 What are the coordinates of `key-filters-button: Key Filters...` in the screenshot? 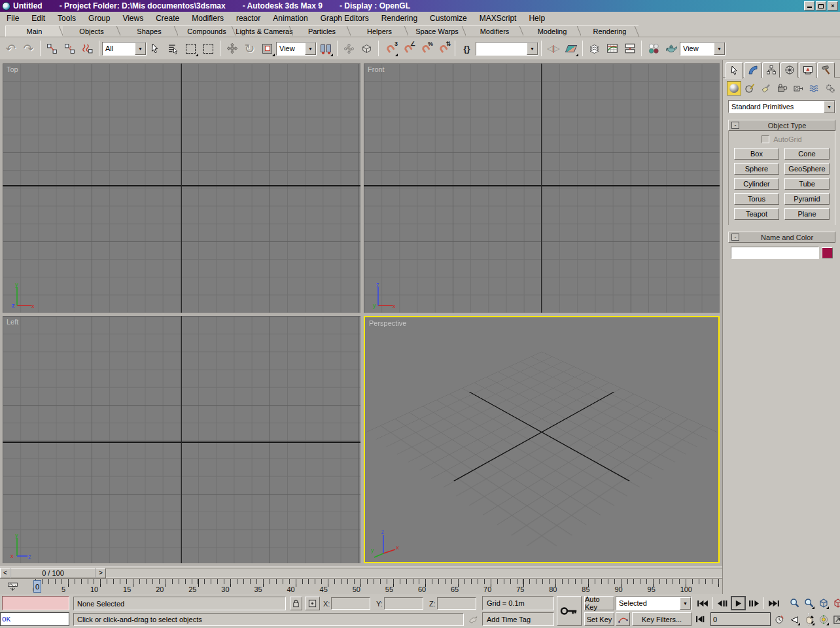 It's located at (662, 619).